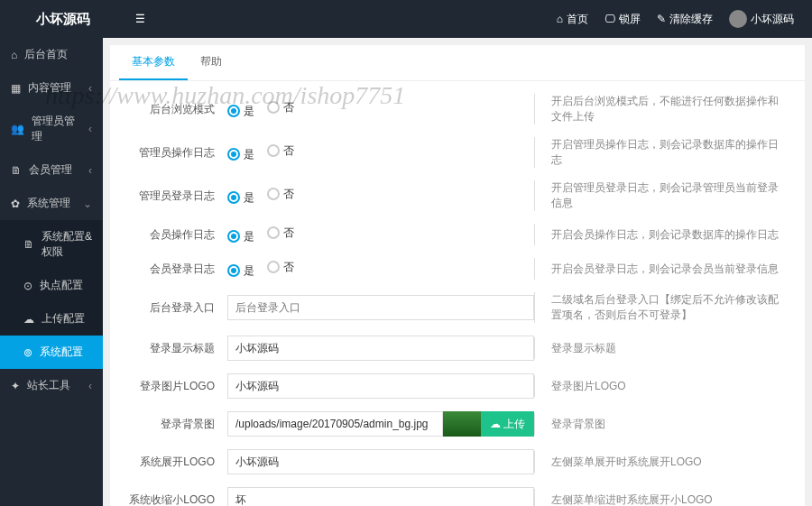 The height and width of the screenshot is (506, 812). I want to click on image-path-input, so click(336, 424).